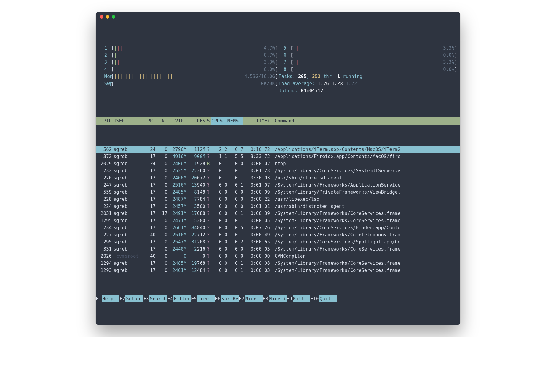 This screenshot has width=556, height=392. Describe the element at coordinates (170, 299) in the screenshot. I see `fn-key-F4: F4` at that location.